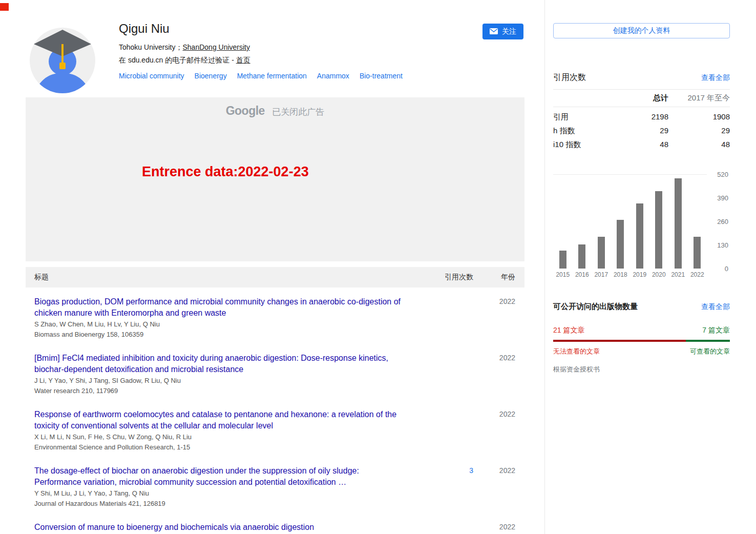 This screenshot has width=756, height=534. What do you see at coordinates (62, 92) in the screenshot?
I see `graduation-cap-avatar-icon` at bounding box center [62, 92].